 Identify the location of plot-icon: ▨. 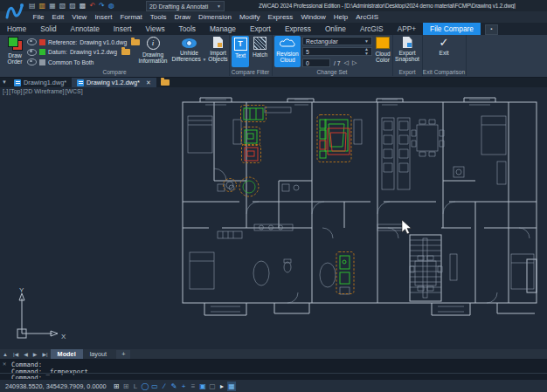
(73, 5).